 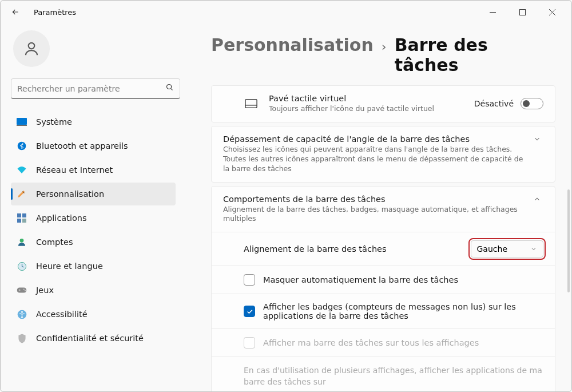 I want to click on row-title: Dépassement de capacité de l'angle de la…, so click(x=377, y=139).